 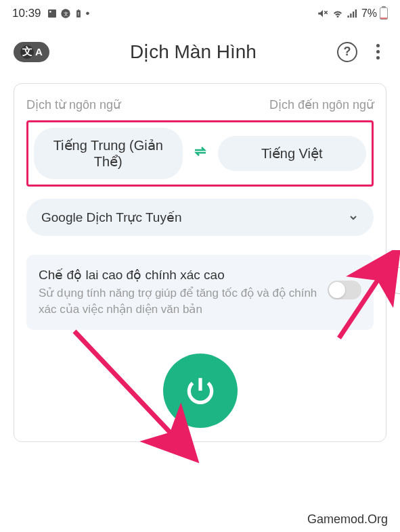 What do you see at coordinates (200, 55) in the screenshot?
I see `app-header: 文A Dịch Màn Hình ?` at bounding box center [200, 55].